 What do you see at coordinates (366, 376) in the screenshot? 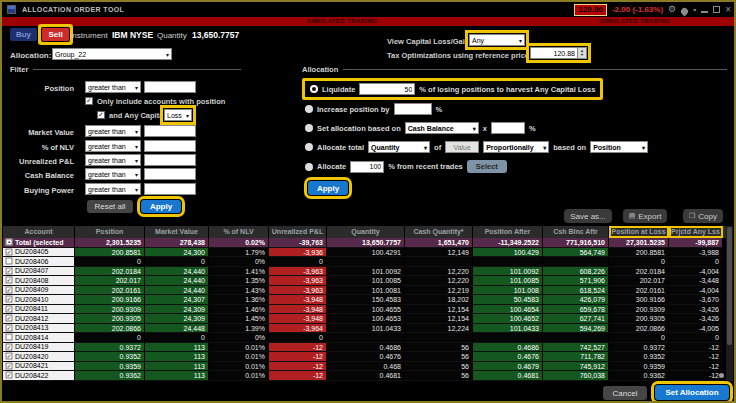
I see `table-row: ✓DU2084220.93621130.01%-120.4681560.4681…` at bounding box center [366, 376].